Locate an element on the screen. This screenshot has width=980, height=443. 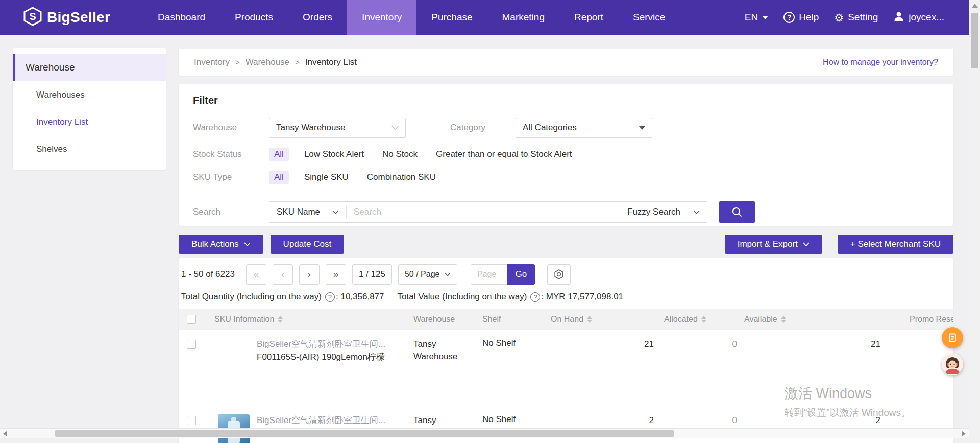
import-export-label: Import & Export is located at coordinates (768, 244).